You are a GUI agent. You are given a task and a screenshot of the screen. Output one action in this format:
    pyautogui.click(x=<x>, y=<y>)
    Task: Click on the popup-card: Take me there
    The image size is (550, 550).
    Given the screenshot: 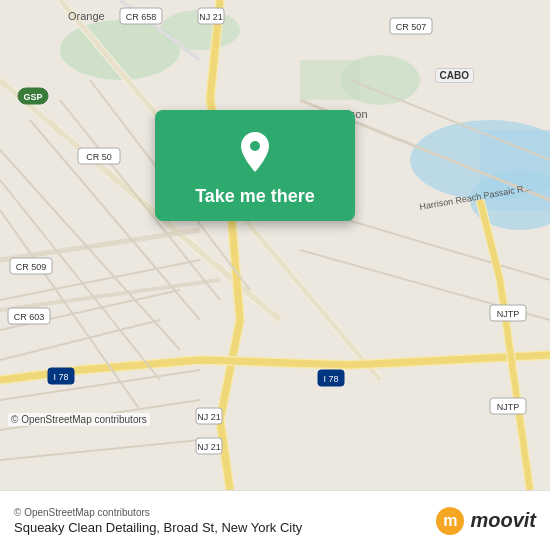 What is the action you would take?
    pyautogui.click(x=255, y=166)
    